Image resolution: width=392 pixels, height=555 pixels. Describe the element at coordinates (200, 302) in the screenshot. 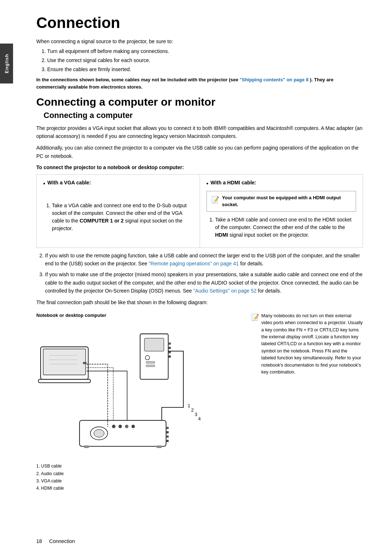

I see `final-text: The final connection path should be like…` at that location.